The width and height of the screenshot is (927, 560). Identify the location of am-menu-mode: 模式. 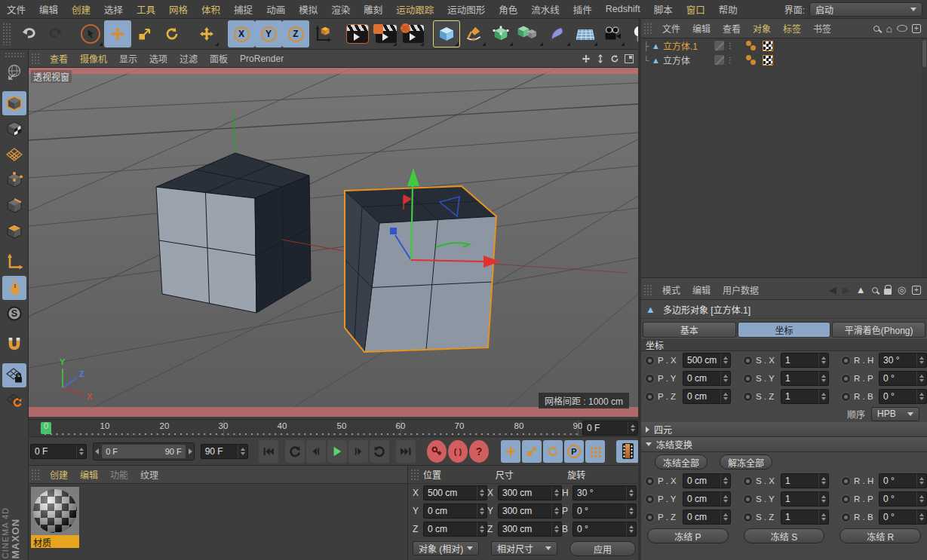
(671, 289).